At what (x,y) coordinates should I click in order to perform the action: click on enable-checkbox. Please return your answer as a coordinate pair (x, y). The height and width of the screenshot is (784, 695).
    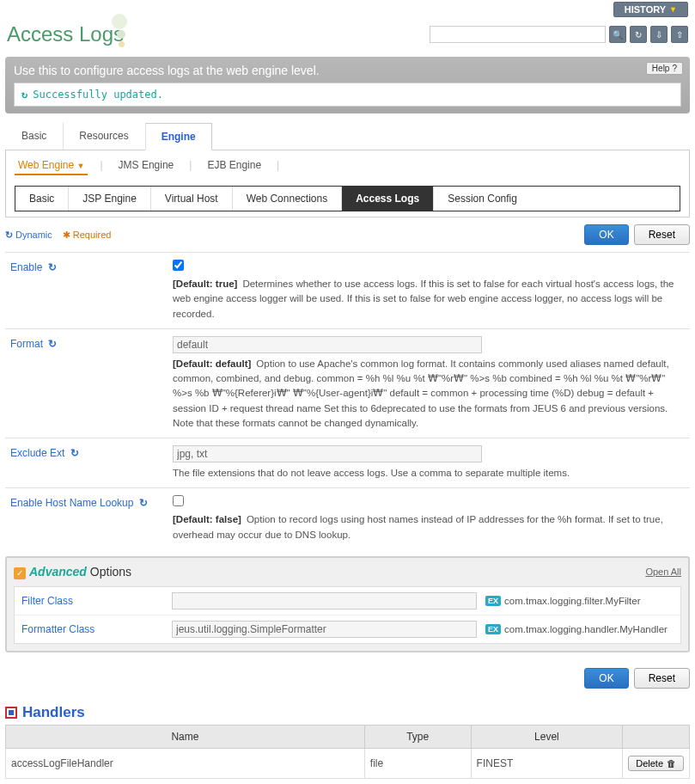
    Looking at the image, I should click on (179, 265).